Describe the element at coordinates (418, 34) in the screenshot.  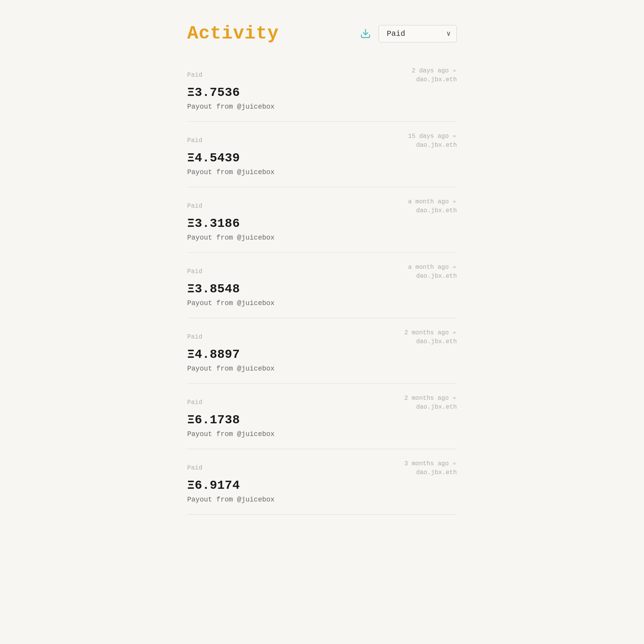
I see `filter-wrapper: PaidAllRedeemedDistributed ∨` at that location.